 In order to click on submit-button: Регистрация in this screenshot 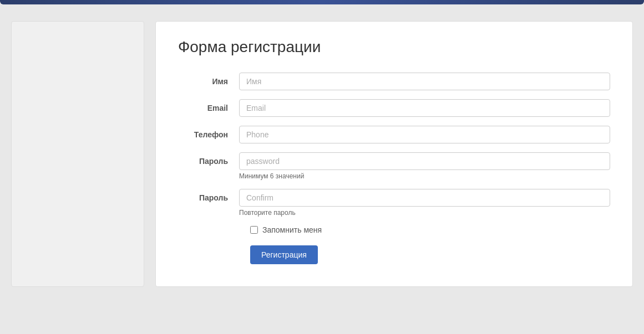, I will do `click(284, 255)`.